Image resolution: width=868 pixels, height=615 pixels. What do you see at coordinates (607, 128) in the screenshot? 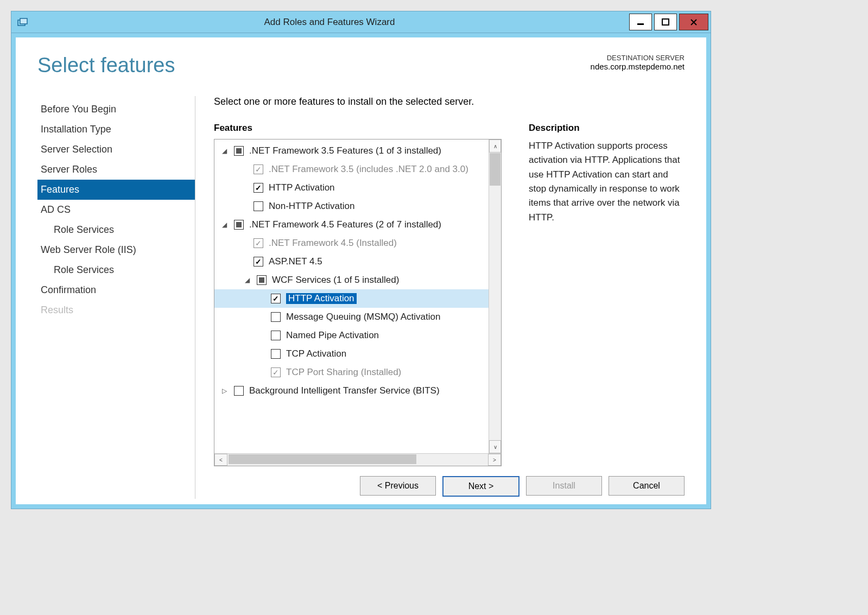
I see `description-heading: Description` at bounding box center [607, 128].